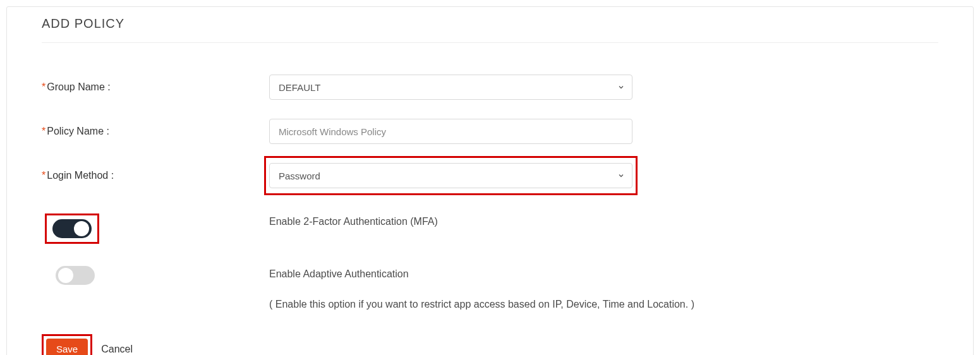 The width and height of the screenshot is (980, 355). What do you see at coordinates (490, 289) in the screenshot?
I see `row-adaptive-toggle: Enable Adaptive Authentication ( Enable …` at bounding box center [490, 289].